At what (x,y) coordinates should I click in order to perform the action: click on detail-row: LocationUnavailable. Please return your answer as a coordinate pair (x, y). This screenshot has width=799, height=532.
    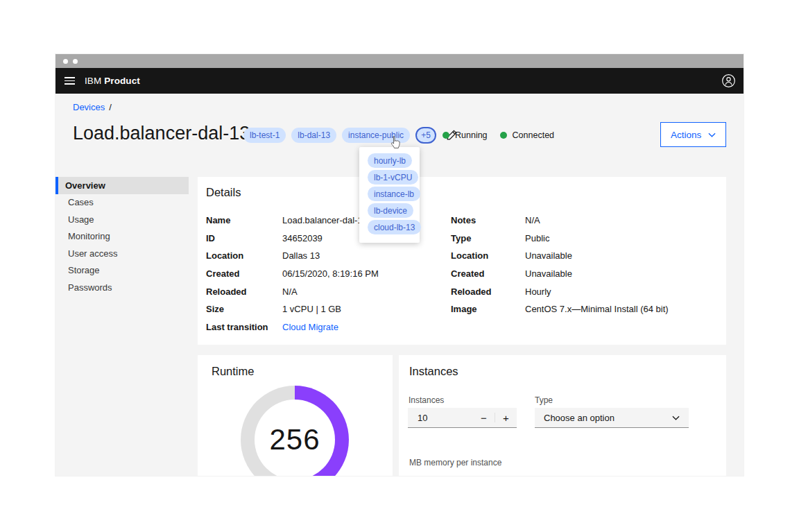
    Looking at the image, I should click on (584, 259).